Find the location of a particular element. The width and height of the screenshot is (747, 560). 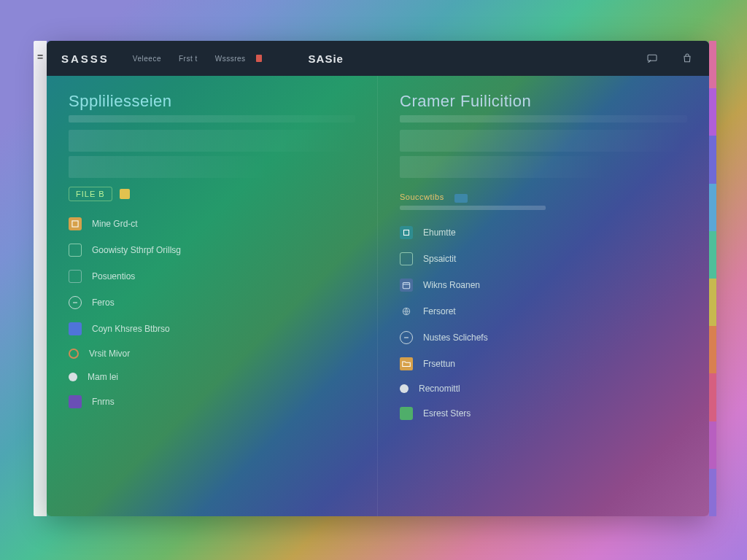

left-item-label-7: Fnrns is located at coordinates (104, 402).